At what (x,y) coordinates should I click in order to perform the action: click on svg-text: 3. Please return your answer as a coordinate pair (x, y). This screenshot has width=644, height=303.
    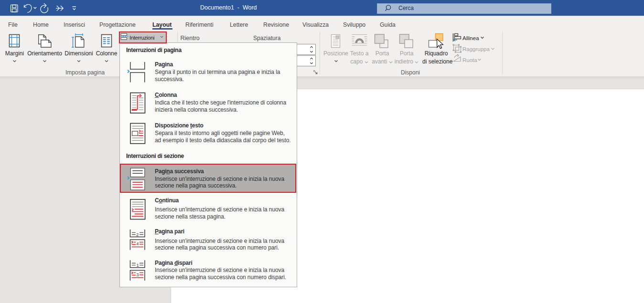
    Looking at the image, I should click on (138, 275).